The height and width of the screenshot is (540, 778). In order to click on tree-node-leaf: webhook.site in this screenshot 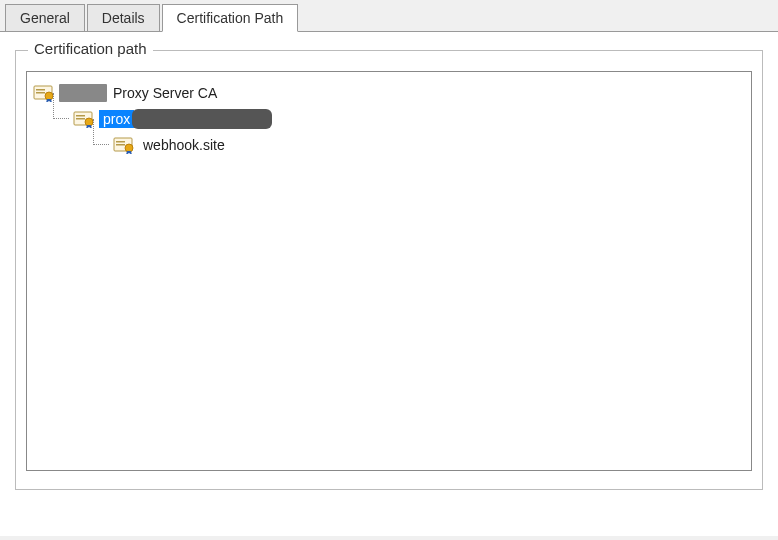, I will do `click(389, 145)`.